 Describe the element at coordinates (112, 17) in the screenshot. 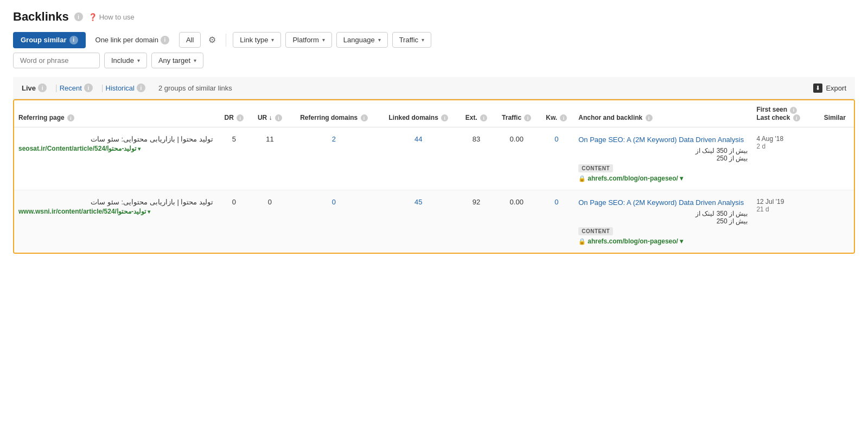

I see `how-to-use-link: ❓ How to use` at that location.